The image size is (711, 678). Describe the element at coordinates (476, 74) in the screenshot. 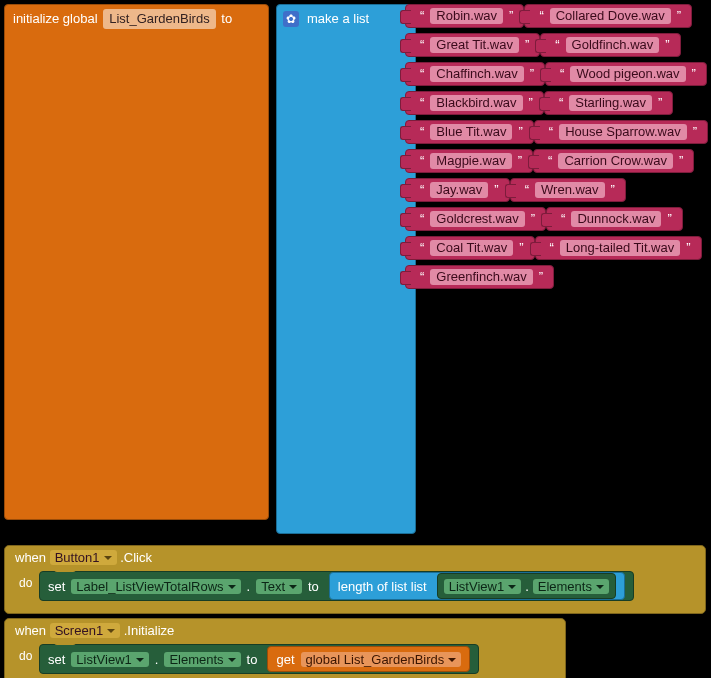

I see `string-value: Chaffinch.wav` at that location.